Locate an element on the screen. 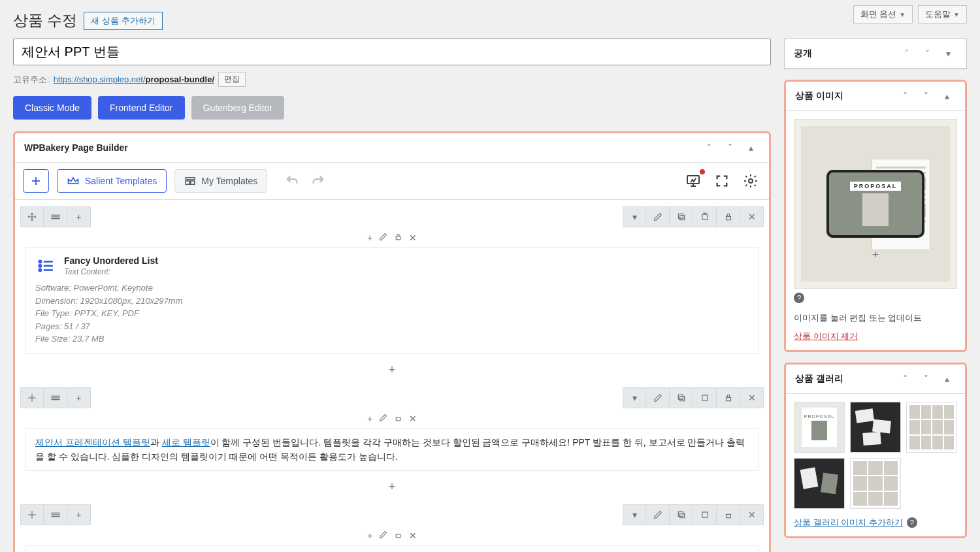 This screenshot has width=980, height=552. permalink-label: 고유주소: is located at coordinates (31, 80).